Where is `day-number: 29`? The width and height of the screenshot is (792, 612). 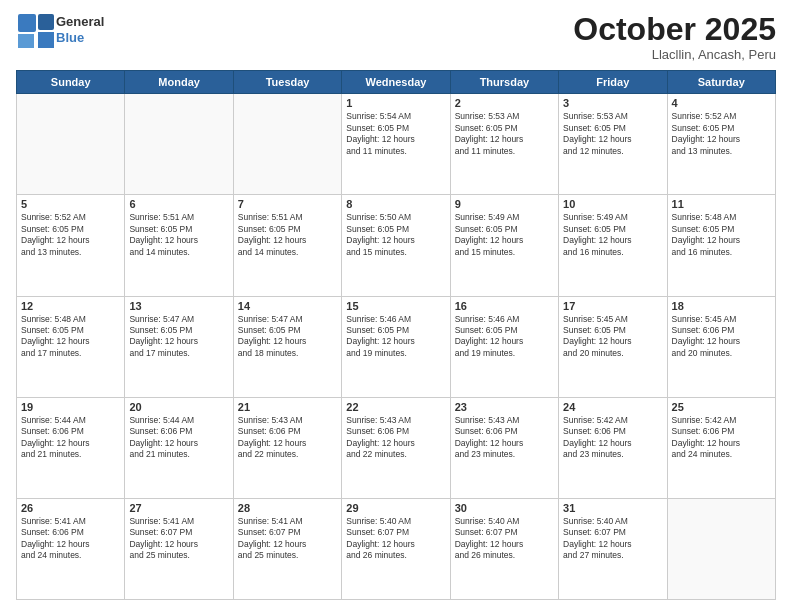 day-number: 29 is located at coordinates (396, 508).